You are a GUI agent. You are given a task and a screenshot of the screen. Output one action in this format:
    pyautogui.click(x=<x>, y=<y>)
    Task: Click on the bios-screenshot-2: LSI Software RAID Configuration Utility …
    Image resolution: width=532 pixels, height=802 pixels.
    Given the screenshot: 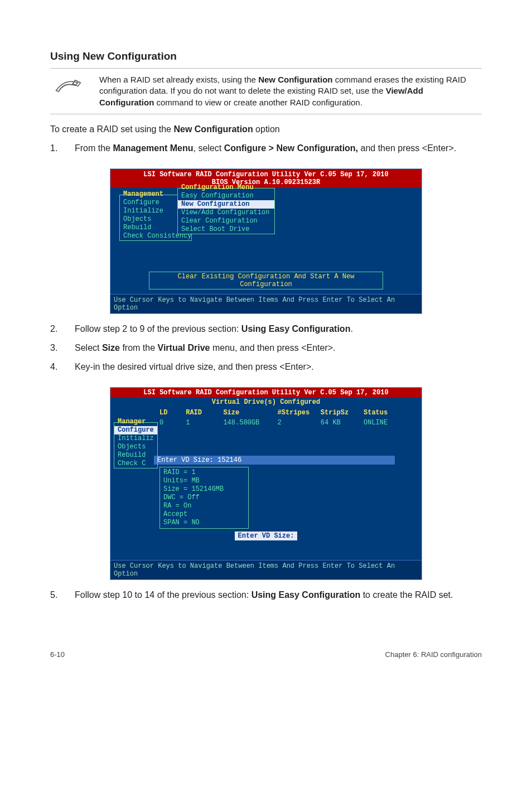 What is the action you would take?
    pyautogui.click(x=266, y=484)
    